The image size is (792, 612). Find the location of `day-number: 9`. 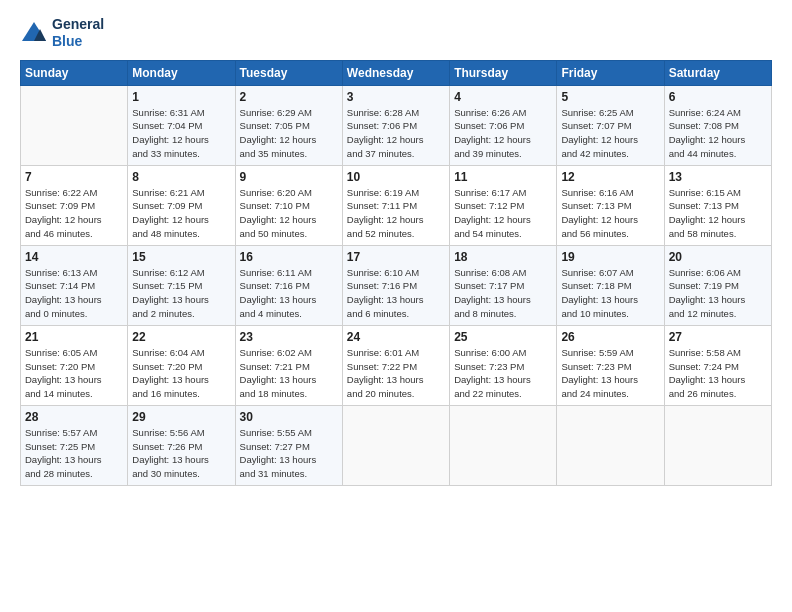

day-number: 9 is located at coordinates (289, 177).